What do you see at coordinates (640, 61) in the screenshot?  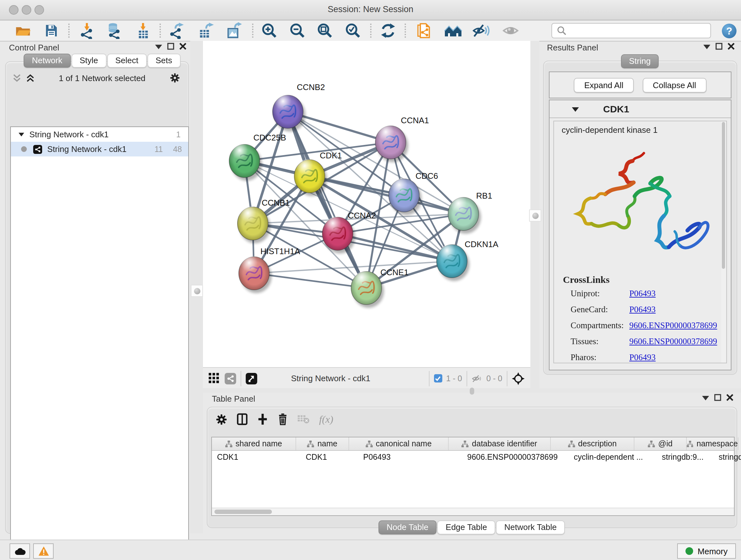 I see `tab-string: String` at bounding box center [640, 61].